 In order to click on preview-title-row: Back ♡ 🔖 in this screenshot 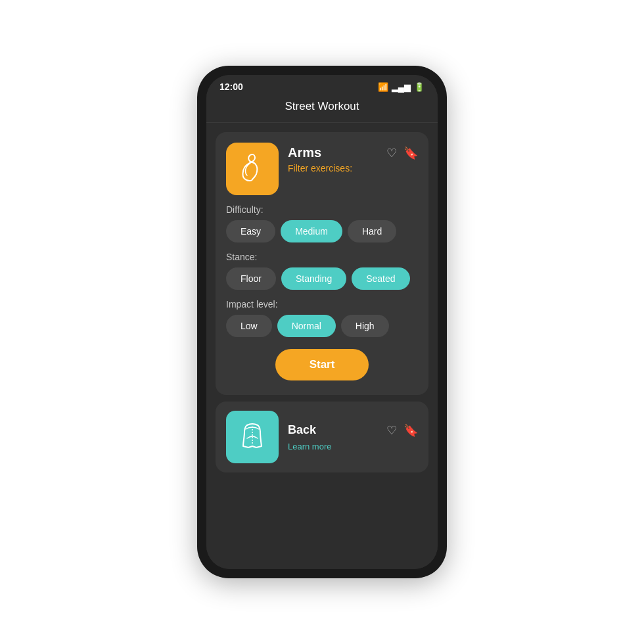, I will do `click(353, 430)`.